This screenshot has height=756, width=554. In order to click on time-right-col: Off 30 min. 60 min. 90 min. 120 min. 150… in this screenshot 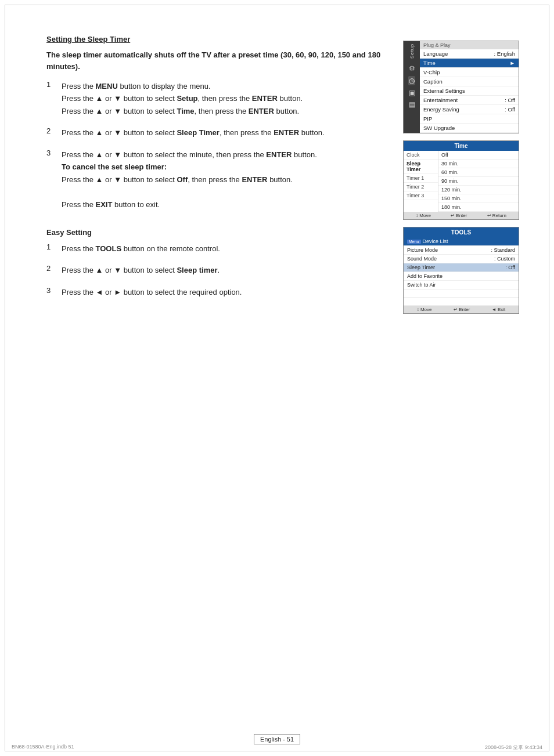, I will do `click(479, 181)`.